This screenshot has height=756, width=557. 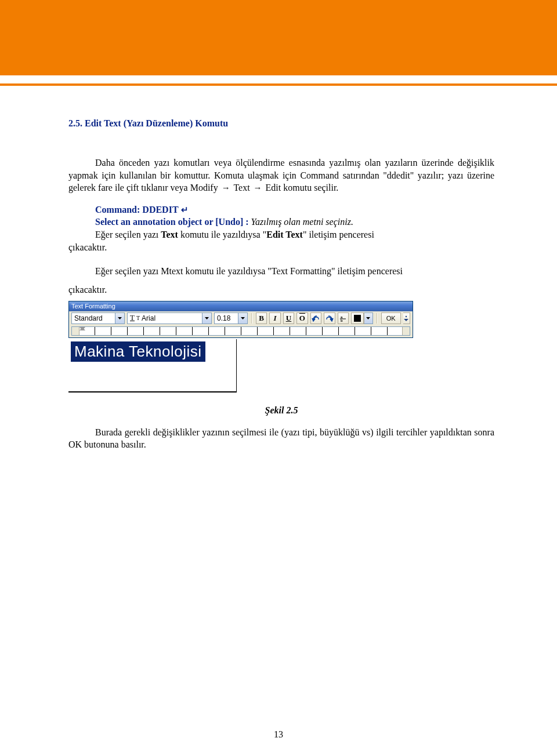 I want to click on underline-button: U, so click(x=289, y=318).